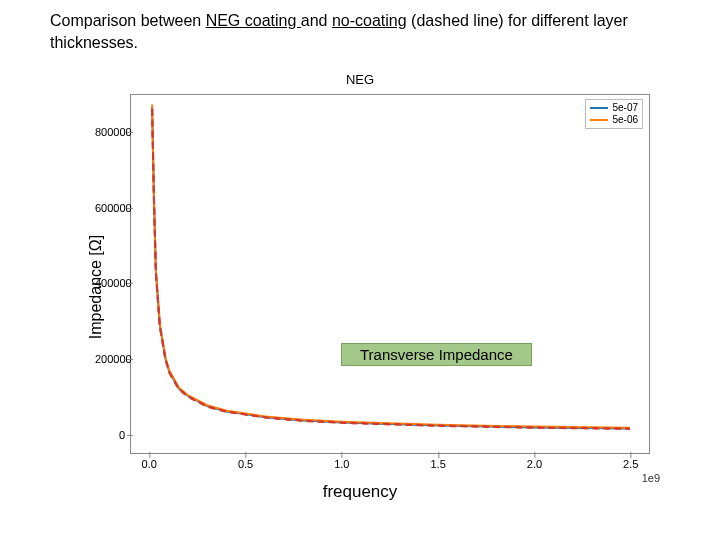 This screenshot has height=540, width=720. I want to click on x-axis-label: frequency, so click(360, 492).